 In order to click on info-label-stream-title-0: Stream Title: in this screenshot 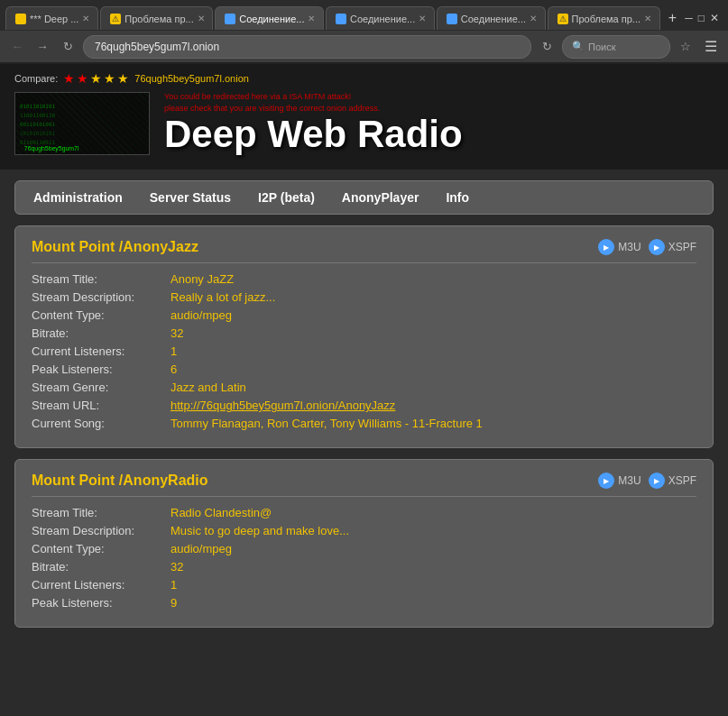, I will do `click(99, 280)`.